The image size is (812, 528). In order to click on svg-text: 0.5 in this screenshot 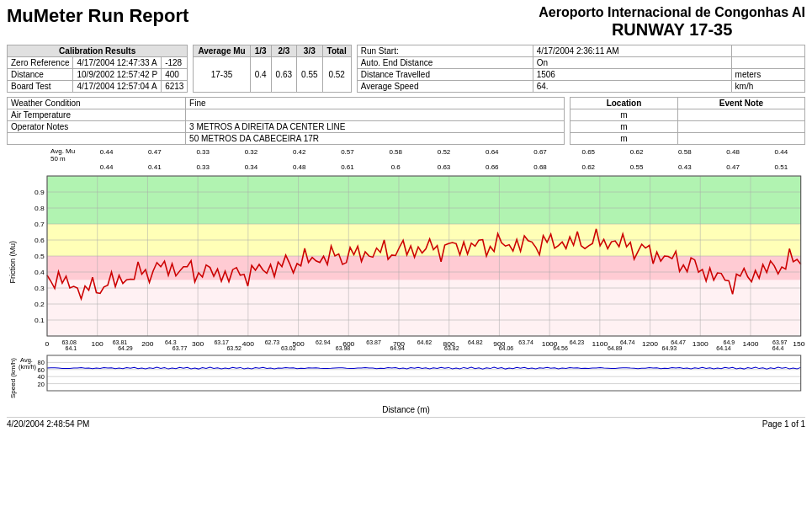, I will do `click(40, 256)`.